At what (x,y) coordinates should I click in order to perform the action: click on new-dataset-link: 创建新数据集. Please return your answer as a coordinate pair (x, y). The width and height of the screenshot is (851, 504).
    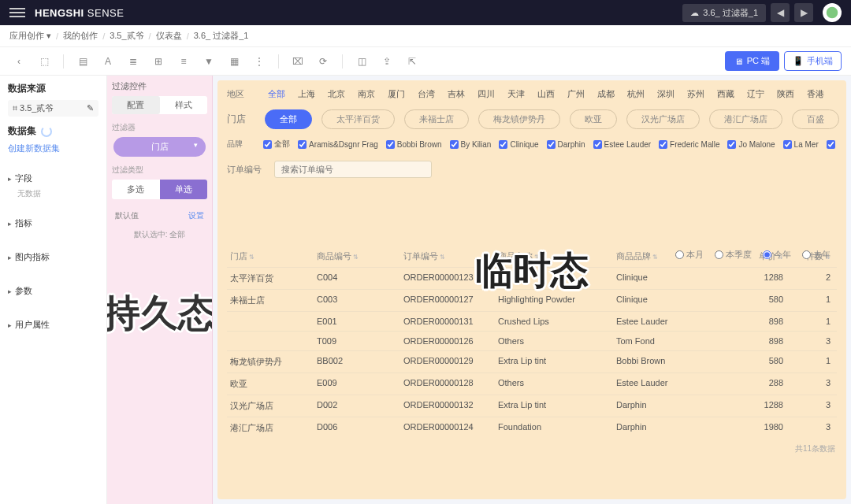
    Looking at the image, I should click on (54, 148).